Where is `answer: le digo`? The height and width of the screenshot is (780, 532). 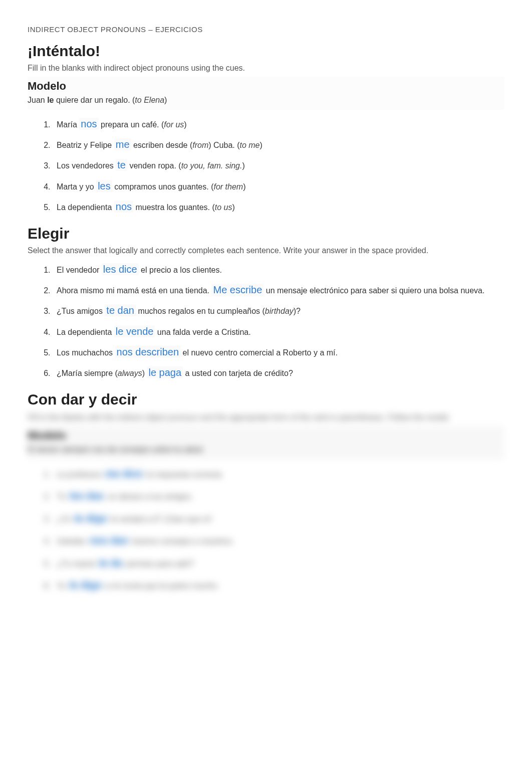
answer: le digo is located at coordinates (86, 585).